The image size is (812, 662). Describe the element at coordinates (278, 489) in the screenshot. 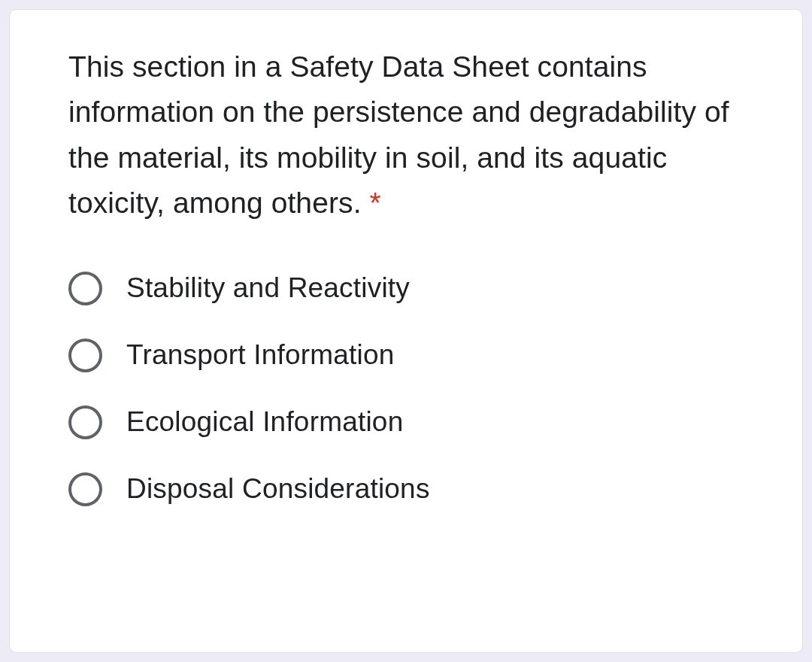

I see `option-label: Disposal Considerations` at that location.